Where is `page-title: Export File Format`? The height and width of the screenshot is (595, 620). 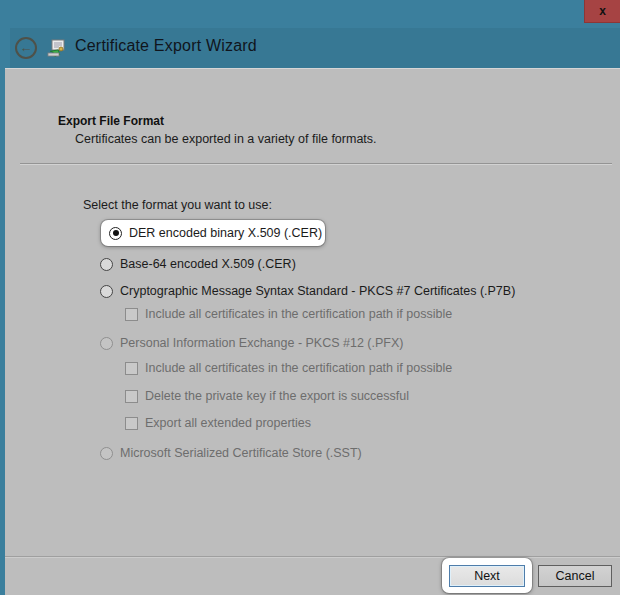 page-title: Export File Format is located at coordinates (111, 121).